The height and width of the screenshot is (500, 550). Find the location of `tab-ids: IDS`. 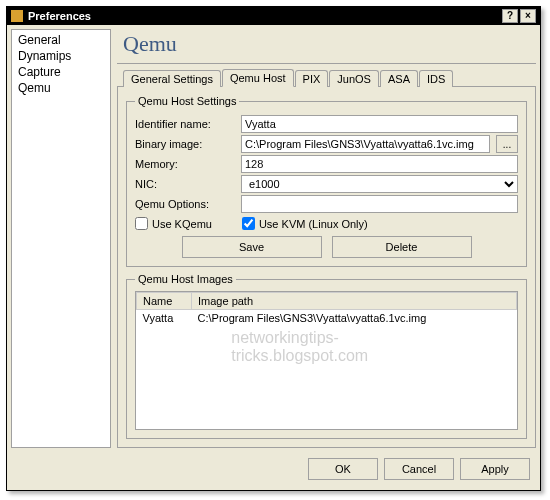

tab-ids: IDS is located at coordinates (436, 78).